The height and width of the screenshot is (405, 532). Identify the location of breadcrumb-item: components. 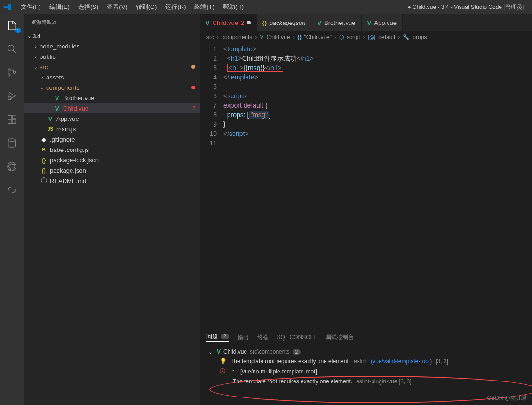
(237, 37).